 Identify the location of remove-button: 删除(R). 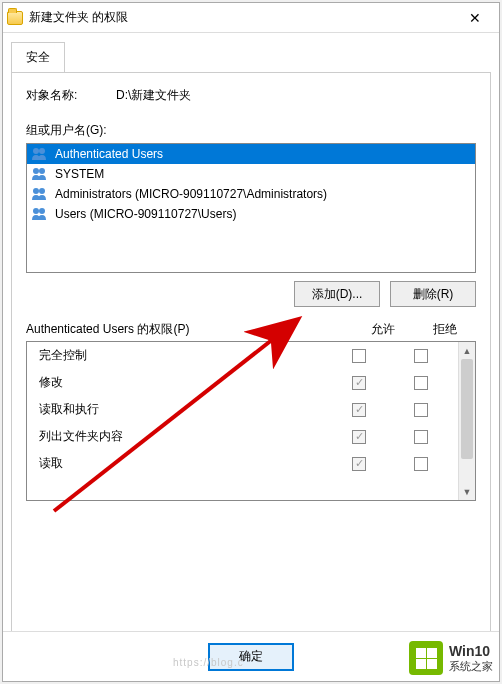
(433, 294).